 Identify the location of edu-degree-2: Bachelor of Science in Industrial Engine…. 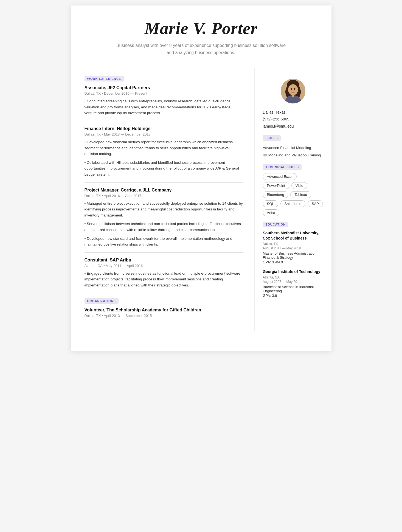
(293, 289).